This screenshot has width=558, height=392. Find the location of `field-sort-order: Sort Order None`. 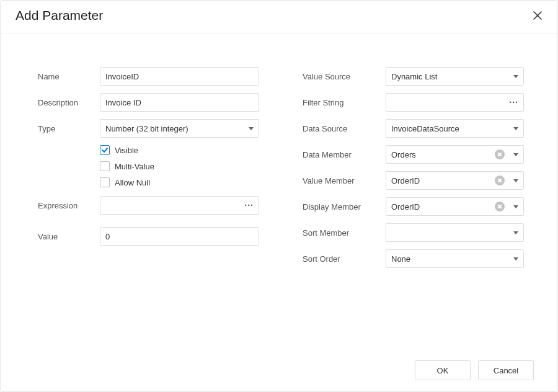

field-sort-order: Sort Order None is located at coordinates (413, 259).